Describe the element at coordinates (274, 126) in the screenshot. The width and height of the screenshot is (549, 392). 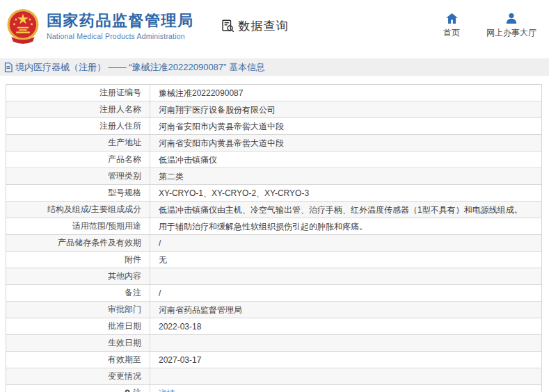
I see `table-row: 注册人住所河南省安阳市内黄县帝喾大道中段` at that location.